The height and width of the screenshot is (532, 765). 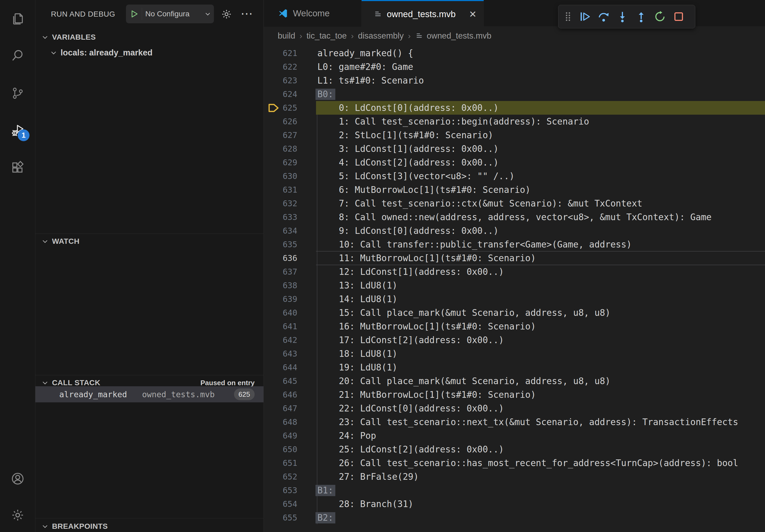 What do you see at coordinates (134, 14) in the screenshot?
I see `start-debug-button` at bounding box center [134, 14].